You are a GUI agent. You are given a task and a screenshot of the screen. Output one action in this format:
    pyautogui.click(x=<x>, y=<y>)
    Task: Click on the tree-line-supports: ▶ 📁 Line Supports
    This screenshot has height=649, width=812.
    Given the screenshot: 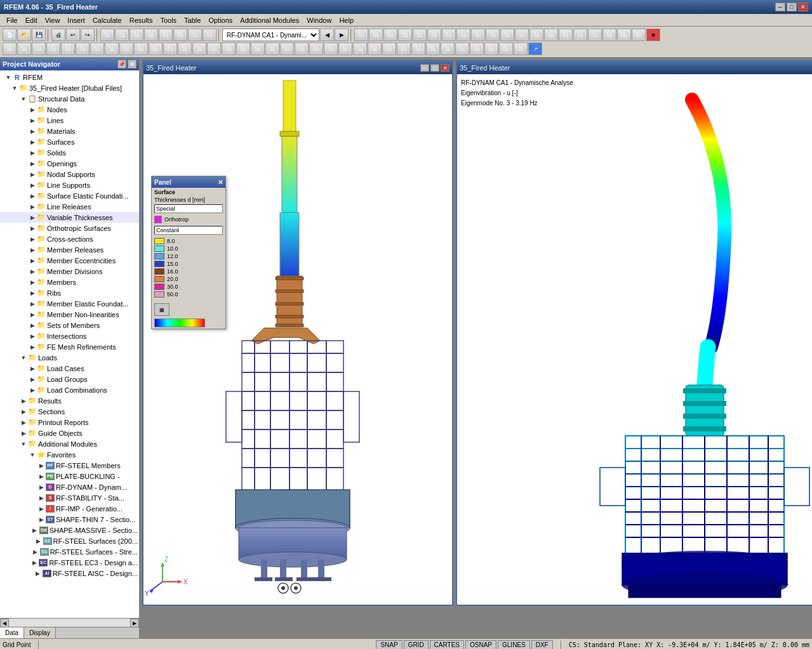 What is the action you would take?
    pyautogui.click(x=70, y=185)
    